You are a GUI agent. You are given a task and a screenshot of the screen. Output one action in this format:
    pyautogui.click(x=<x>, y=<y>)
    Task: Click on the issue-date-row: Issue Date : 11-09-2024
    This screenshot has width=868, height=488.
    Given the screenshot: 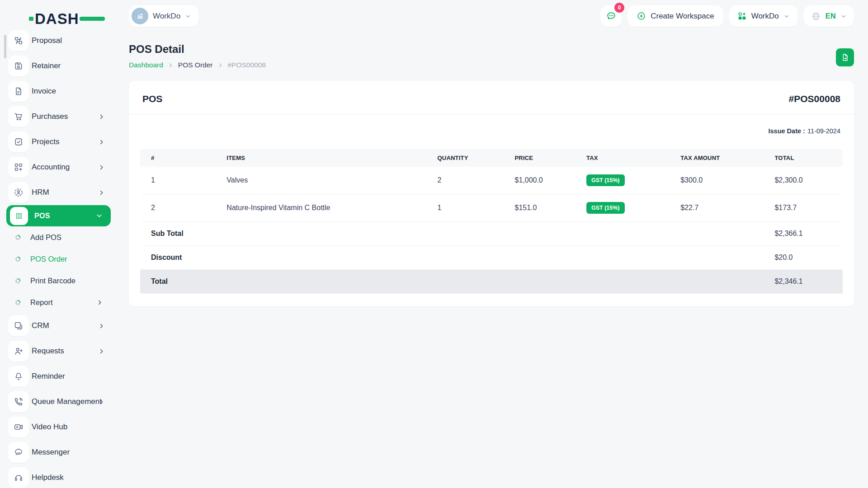 What is the action you would take?
    pyautogui.click(x=491, y=132)
    